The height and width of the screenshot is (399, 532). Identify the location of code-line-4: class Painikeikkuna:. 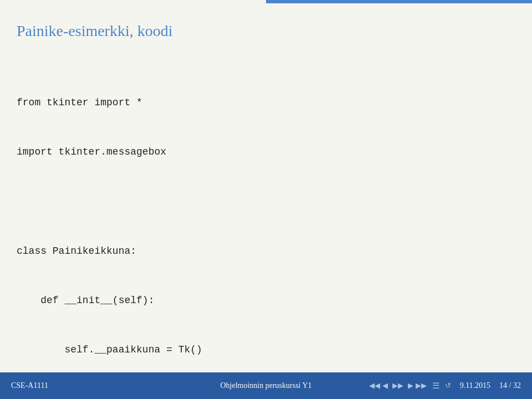
(260, 252).